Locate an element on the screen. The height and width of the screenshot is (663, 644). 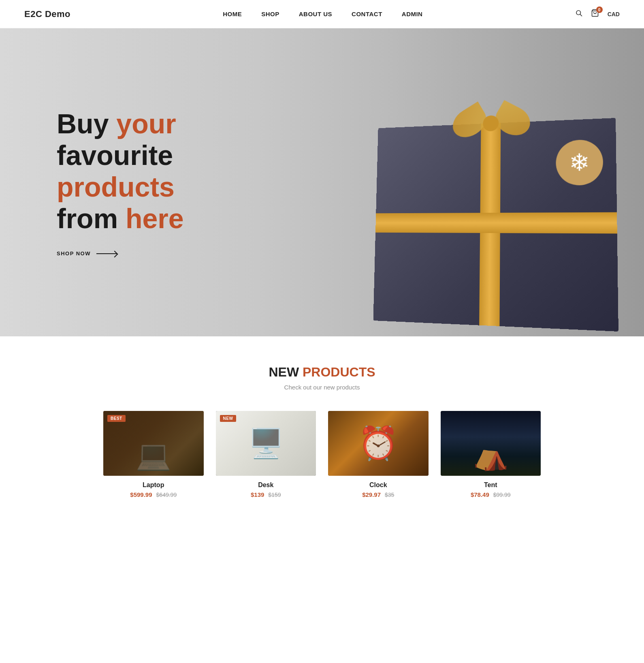
price-original-laptop: $649.99 is located at coordinates (167, 495).